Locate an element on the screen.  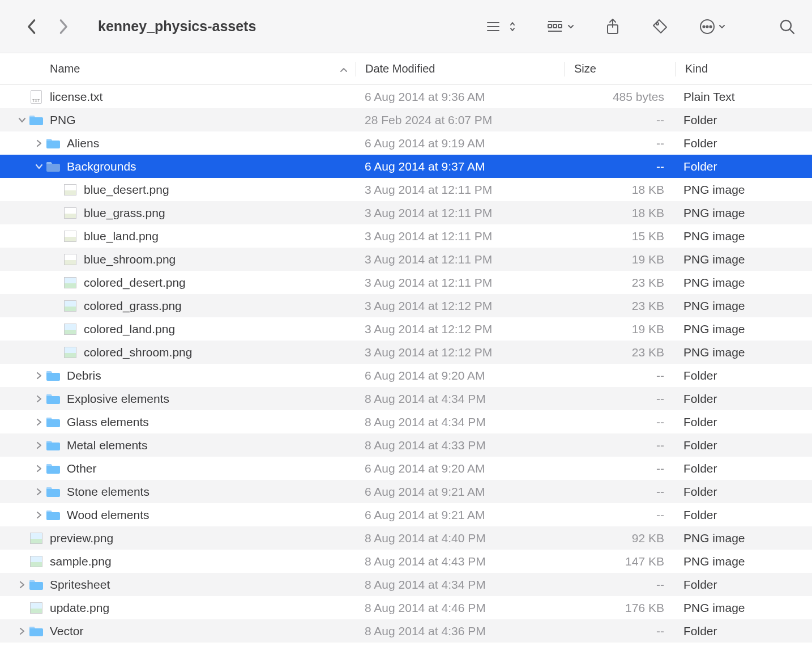
folder-row: Other6 Aug 2014 at 9:20 AM--Folder is located at coordinates (406, 468).